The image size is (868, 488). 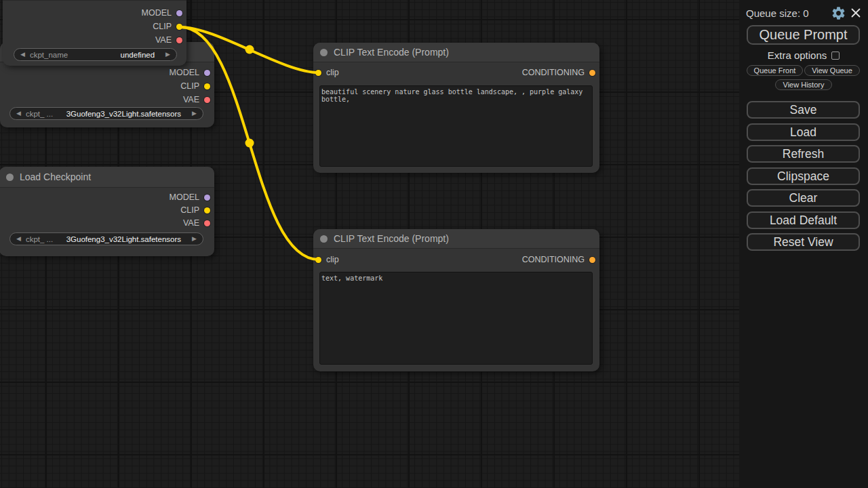 I want to click on close-icon, so click(x=856, y=13).